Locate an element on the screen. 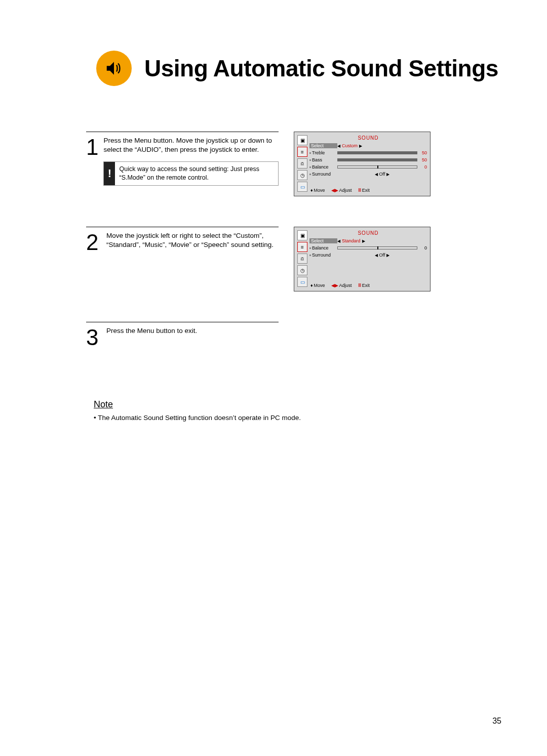 Image resolution: width=547 pixels, height=756 pixels. osd2-footer-exit: Exit is located at coordinates (366, 285).